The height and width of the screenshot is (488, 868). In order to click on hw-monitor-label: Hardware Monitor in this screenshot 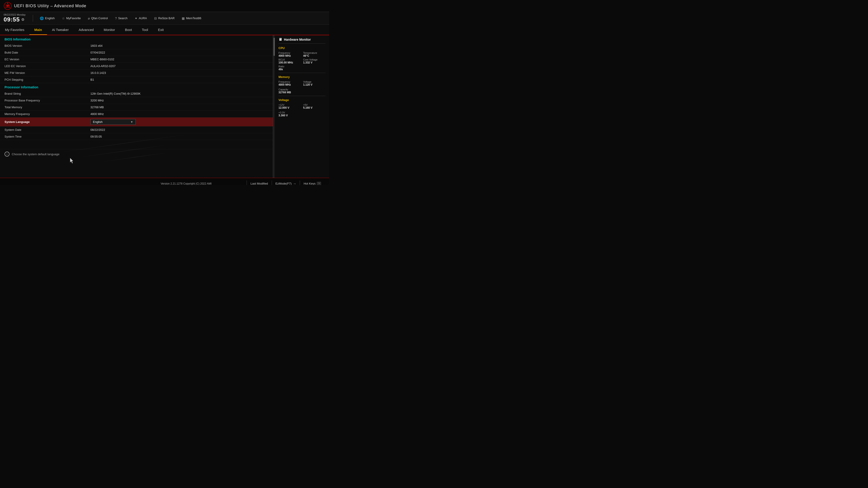, I will do `click(297, 40)`.